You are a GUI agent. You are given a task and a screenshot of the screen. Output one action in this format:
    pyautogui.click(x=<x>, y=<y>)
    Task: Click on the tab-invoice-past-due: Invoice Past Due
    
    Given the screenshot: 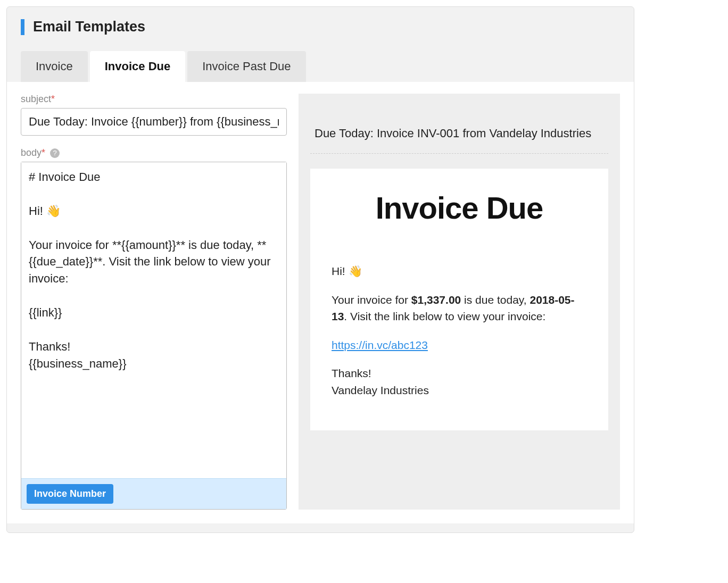 What is the action you would take?
    pyautogui.click(x=246, y=66)
    